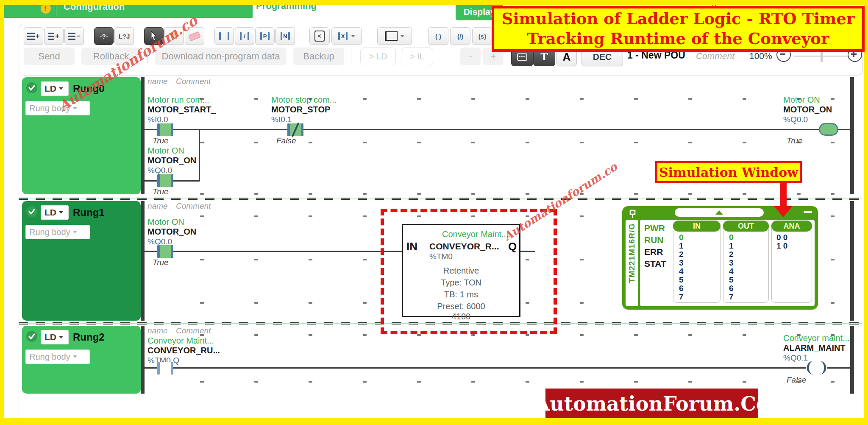  I want to click on rung1-name-field: name, so click(158, 206).